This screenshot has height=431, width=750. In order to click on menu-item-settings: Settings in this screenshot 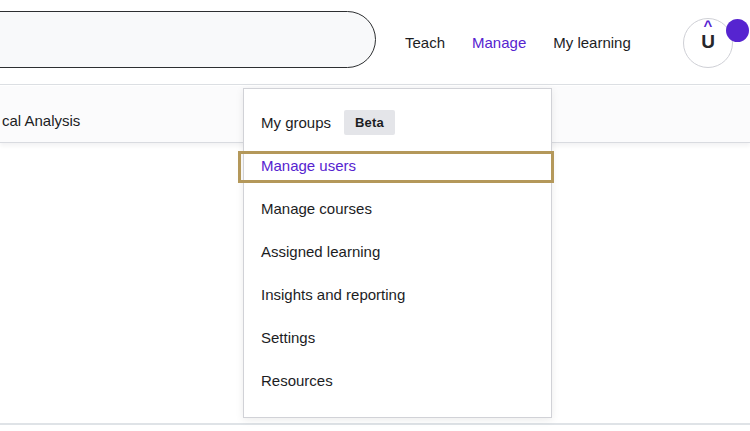, I will do `click(398, 338)`.